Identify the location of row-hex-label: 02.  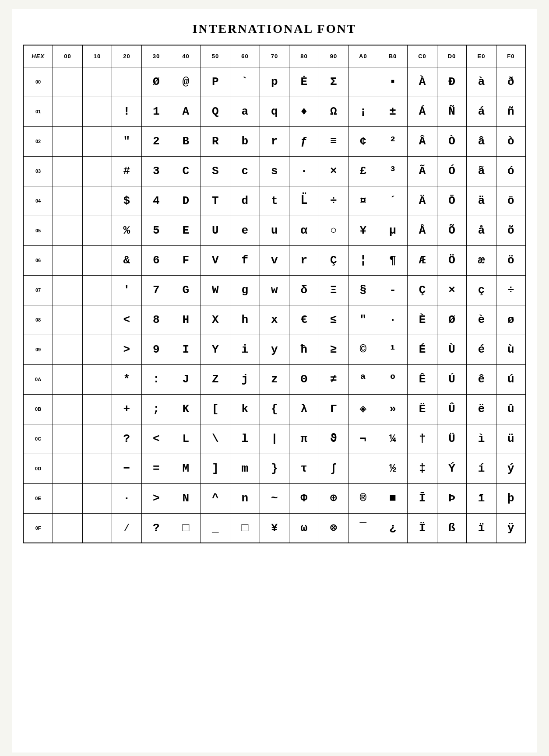
(38, 141).